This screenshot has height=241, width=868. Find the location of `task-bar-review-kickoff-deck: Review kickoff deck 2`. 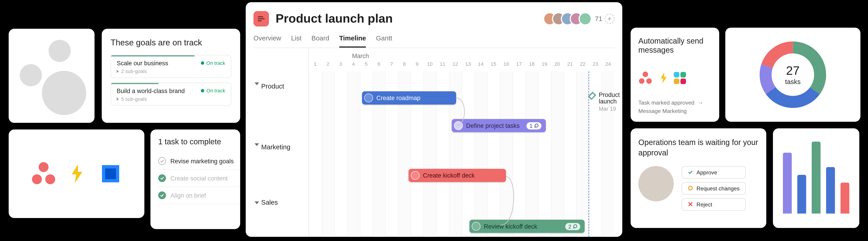

task-bar-review-kickoff-deck: Review kickoff deck 2 is located at coordinates (527, 226).